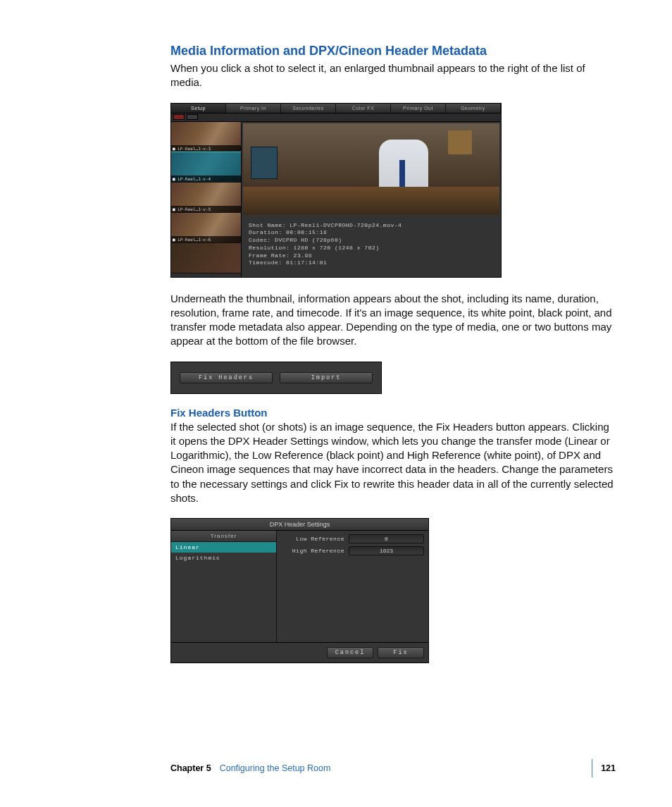  Describe the element at coordinates (352, 586) in the screenshot. I see `reference-panel: Low Reference 0 High Reference 1023` at that location.